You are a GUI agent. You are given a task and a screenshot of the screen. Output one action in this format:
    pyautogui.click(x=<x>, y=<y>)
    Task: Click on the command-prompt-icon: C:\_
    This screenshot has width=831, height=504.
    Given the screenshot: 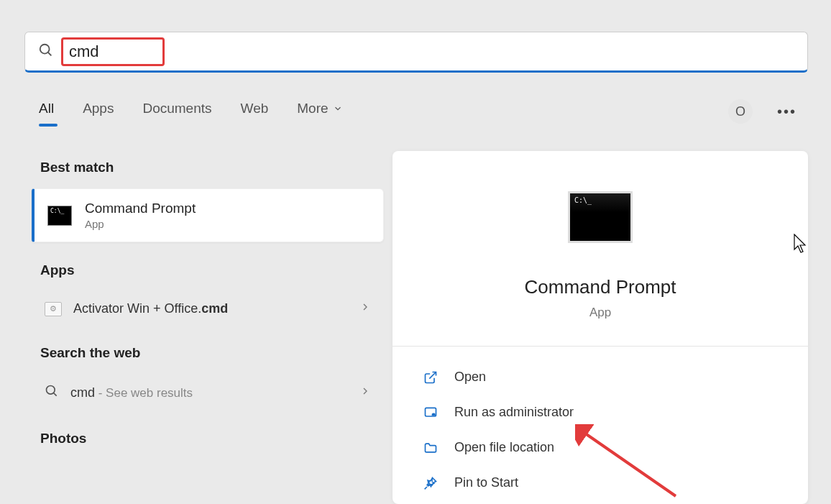 What is the action you would take?
    pyautogui.click(x=60, y=216)
    